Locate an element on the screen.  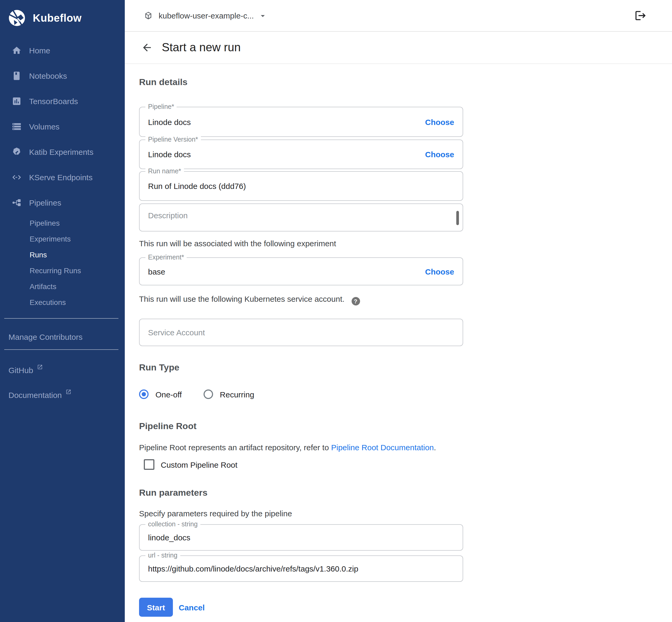
tensorboard-icon is located at coordinates (17, 101).